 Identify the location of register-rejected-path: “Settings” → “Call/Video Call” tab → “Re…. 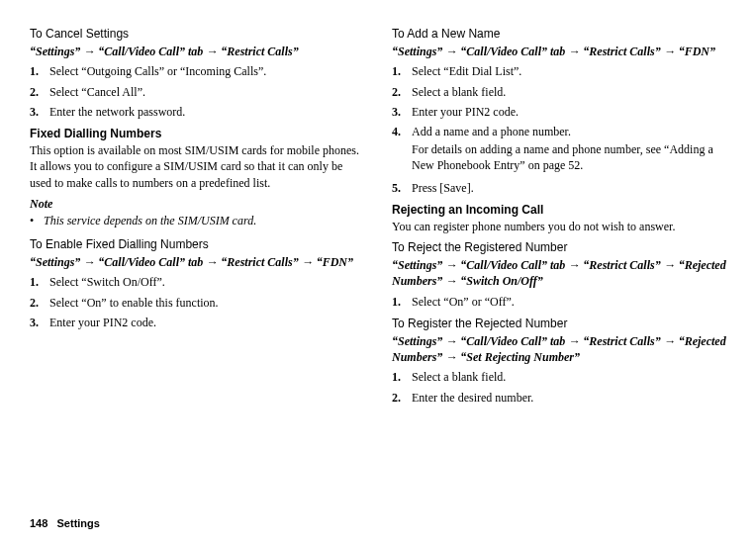
(559, 349).